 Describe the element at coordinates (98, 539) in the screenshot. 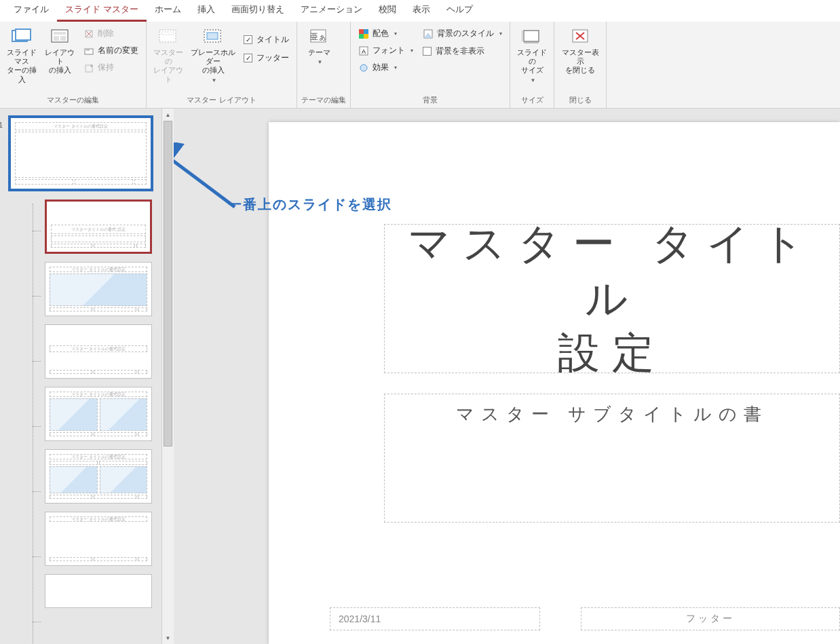

I see `thumb-layout-6: マスター タイトルの書式設定` at that location.